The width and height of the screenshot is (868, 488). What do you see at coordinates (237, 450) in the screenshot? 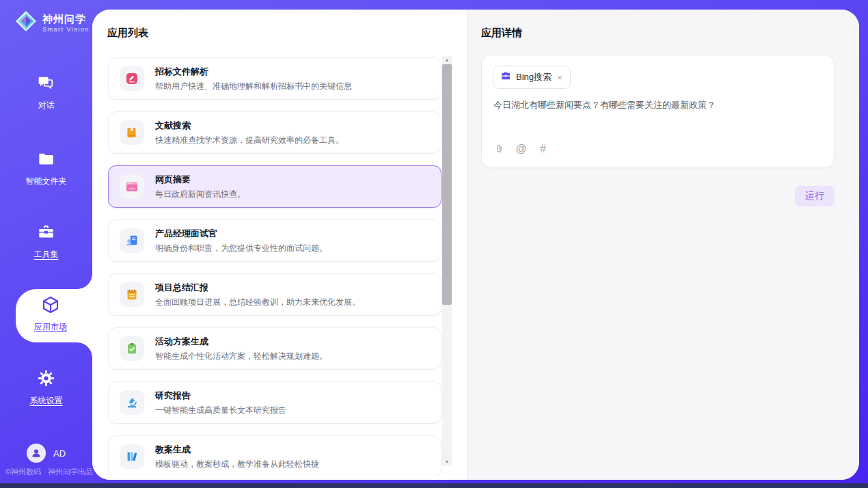
I see `app-card-title: 教案生成` at bounding box center [237, 450].